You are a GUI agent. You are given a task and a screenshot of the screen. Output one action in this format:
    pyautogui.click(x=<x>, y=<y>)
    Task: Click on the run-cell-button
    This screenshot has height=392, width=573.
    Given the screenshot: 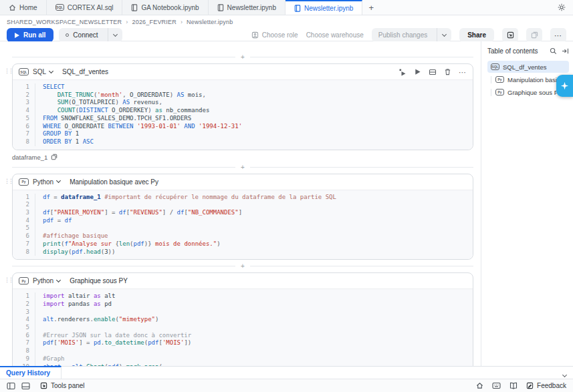 What is the action you would take?
    pyautogui.click(x=417, y=72)
    